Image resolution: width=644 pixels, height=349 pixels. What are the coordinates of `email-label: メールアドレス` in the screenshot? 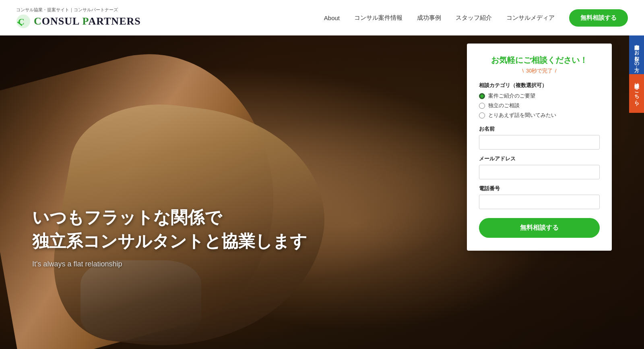 It's located at (539, 159).